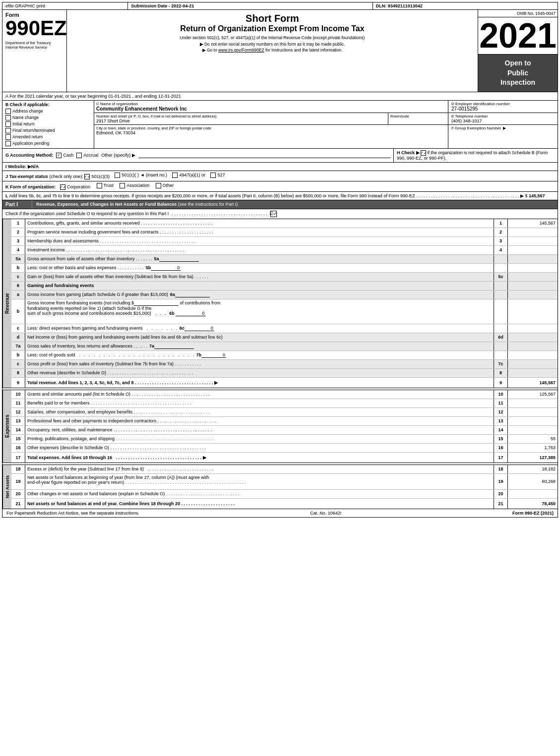  I want to click on row20-desc: Other changes in net assets or fund bala…, so click(260, 494).